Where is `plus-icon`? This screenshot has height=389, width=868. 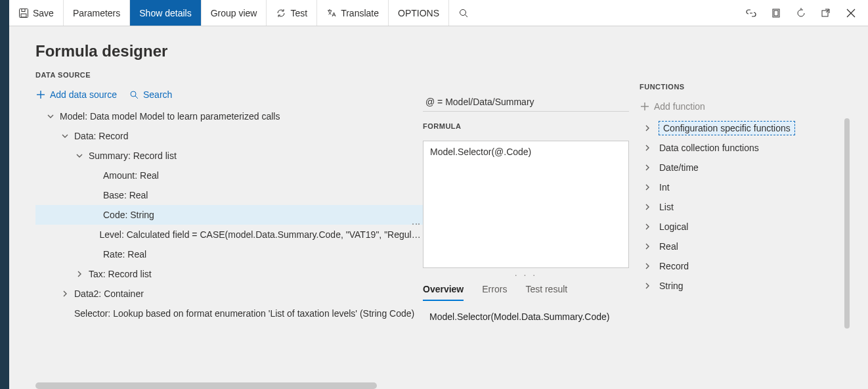 plus-icon is located at coordinates (41, 95).